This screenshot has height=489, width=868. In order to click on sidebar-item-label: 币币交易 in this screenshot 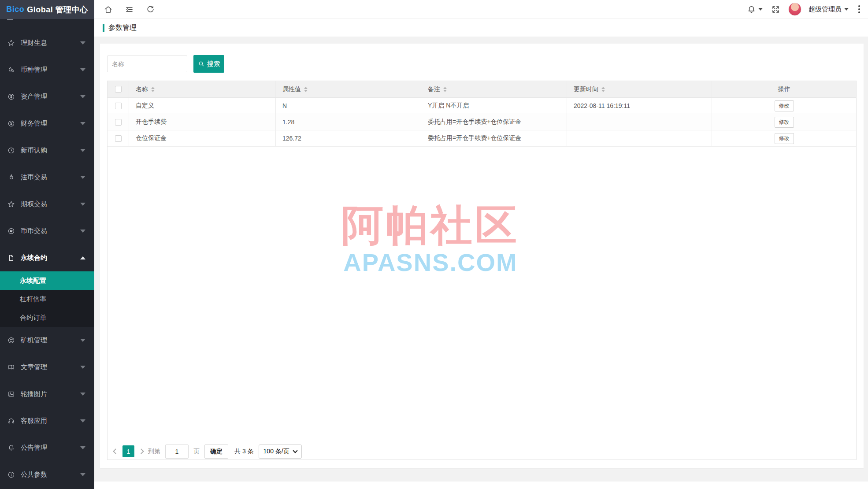, I will do `click(34, 231)`.